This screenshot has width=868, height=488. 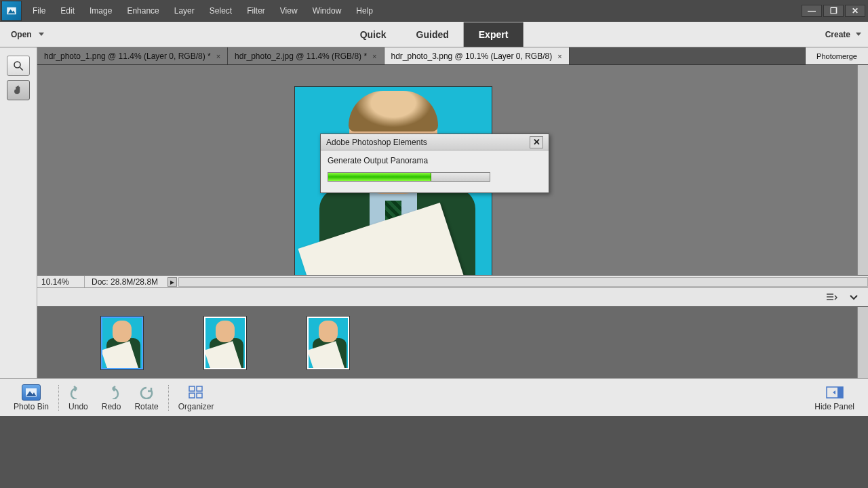 What do you see at coordinates (12, 11) in the screenshot?
I see `app-logo-icon` at bounding box center [12, 11].